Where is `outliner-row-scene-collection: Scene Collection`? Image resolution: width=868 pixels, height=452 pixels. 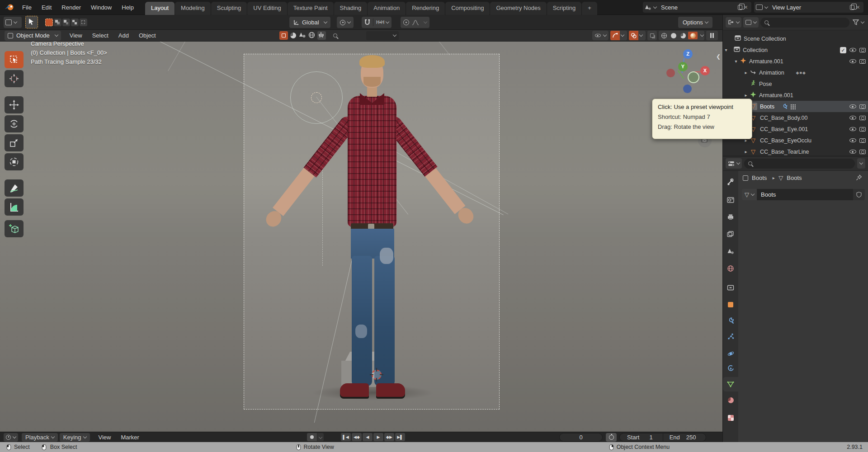 outliner-row-scene-collection: Scene Collection is located at coordinates (796, 39).